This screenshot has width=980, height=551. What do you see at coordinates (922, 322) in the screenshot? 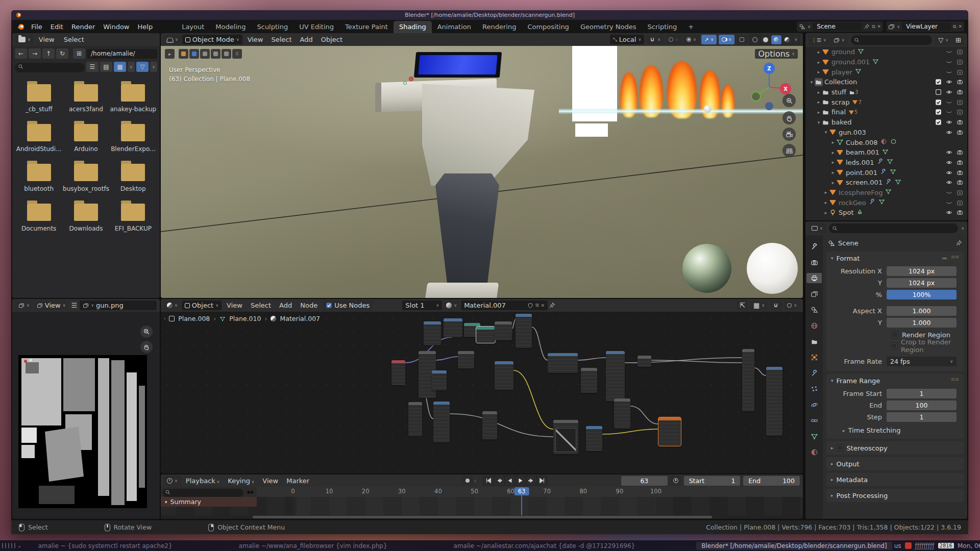
I see `y-field: 1.000` at bounding box center [922, 322].